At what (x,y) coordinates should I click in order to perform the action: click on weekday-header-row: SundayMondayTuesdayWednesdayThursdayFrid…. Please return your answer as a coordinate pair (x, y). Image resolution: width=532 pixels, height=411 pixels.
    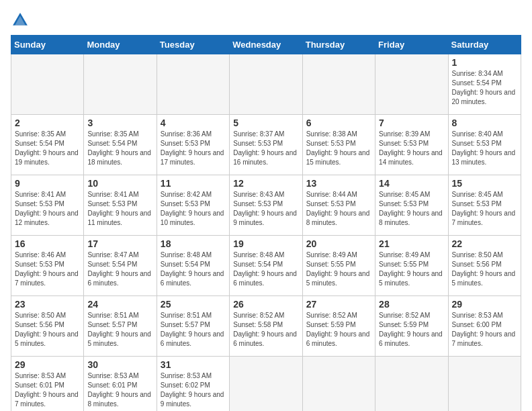
    Looking at the image, I should click on (266, 45).